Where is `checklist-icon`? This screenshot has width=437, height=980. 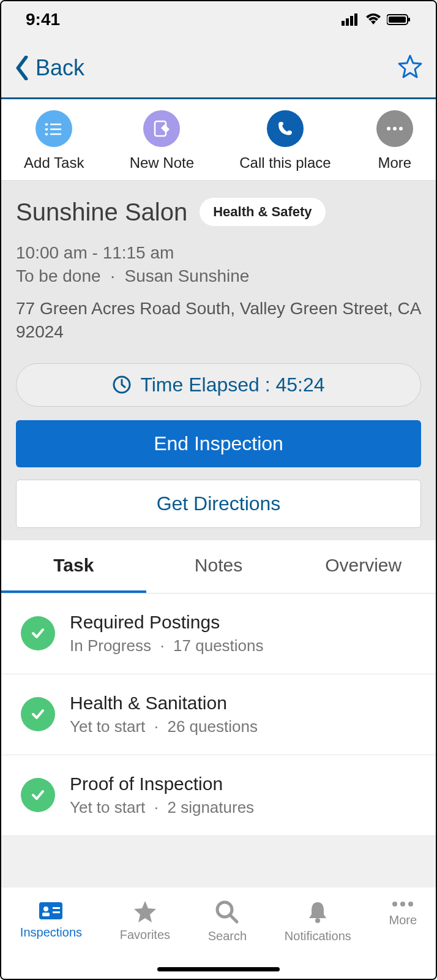 checklist-icon is located at coordinates (54, 129).